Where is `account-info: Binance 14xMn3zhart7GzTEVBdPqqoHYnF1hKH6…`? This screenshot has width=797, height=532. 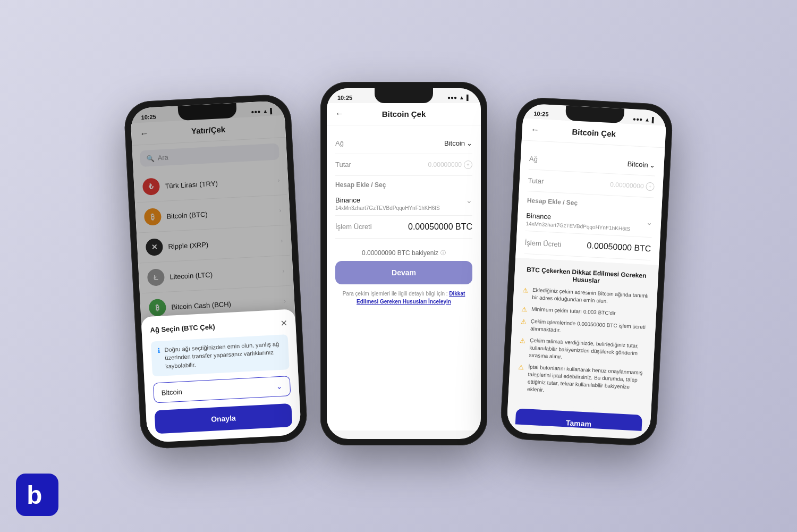 account-info: Binance 14xMn3zhart7GzTEVBdPqqoHYnF1hKH6… is located at coordinates (388, 204).